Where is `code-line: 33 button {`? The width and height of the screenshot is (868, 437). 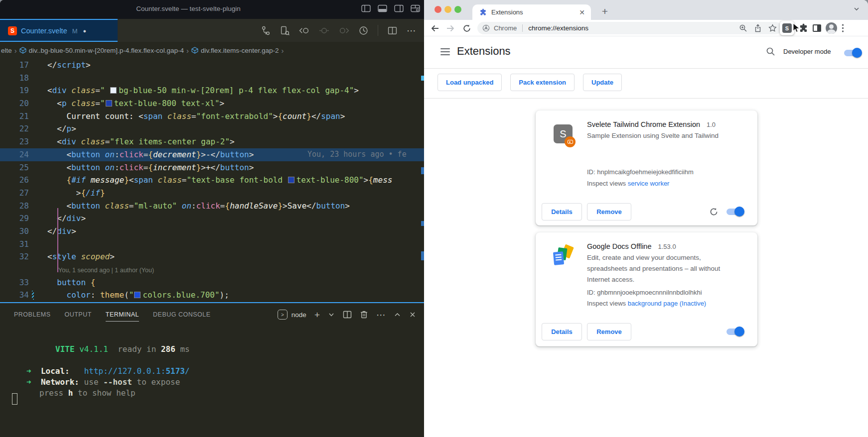
code-line: 33 button { is located at coordinates (212, 283).